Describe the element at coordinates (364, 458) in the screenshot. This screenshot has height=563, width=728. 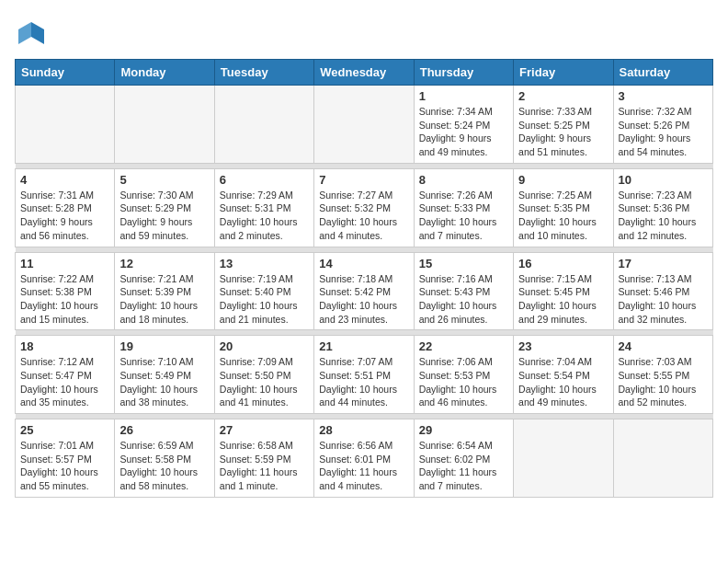
I see `calendar-row-4: 25Sunrise: 7:01 AM Sunset: 5:57 PM Dayli…` at that location.